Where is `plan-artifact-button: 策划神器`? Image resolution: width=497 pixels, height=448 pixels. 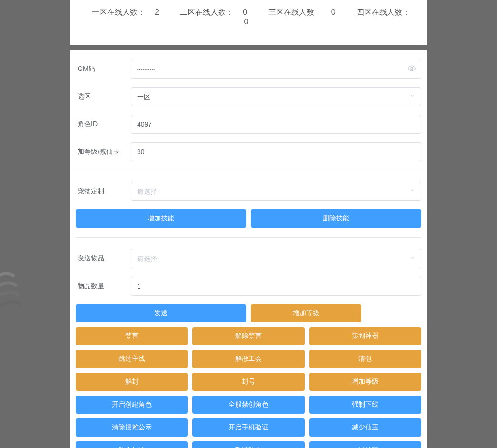 plan-artifact-button: 策划神器 is located at coordinates (366, 336).